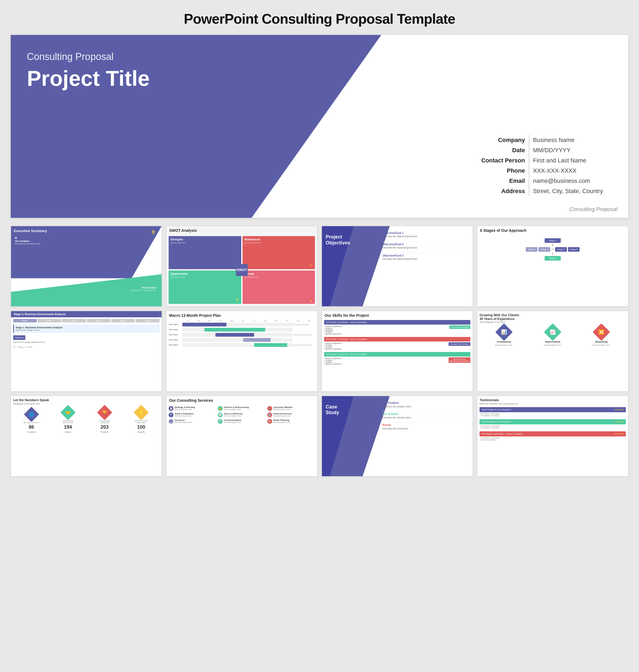 The image size is (639, 672). I want to click on slide-case-study: Case Study The Problem Describe the prob…, so click(397, 436).